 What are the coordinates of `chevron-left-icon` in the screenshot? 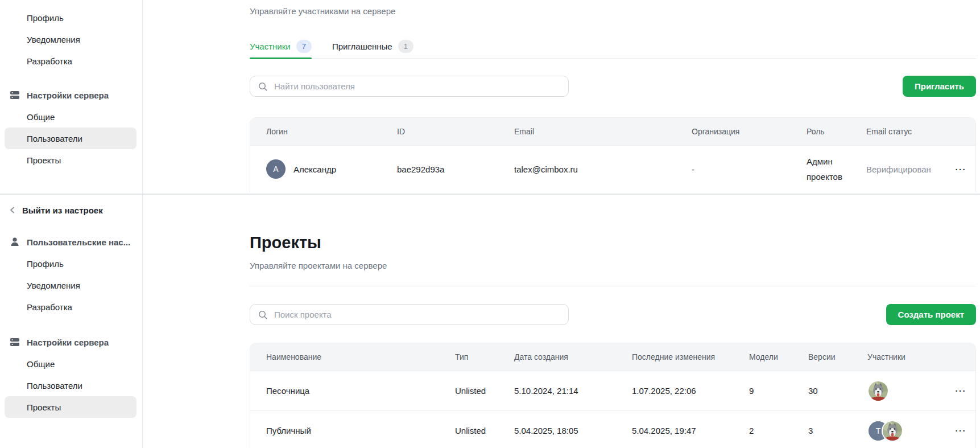 It's located at (13, 210).